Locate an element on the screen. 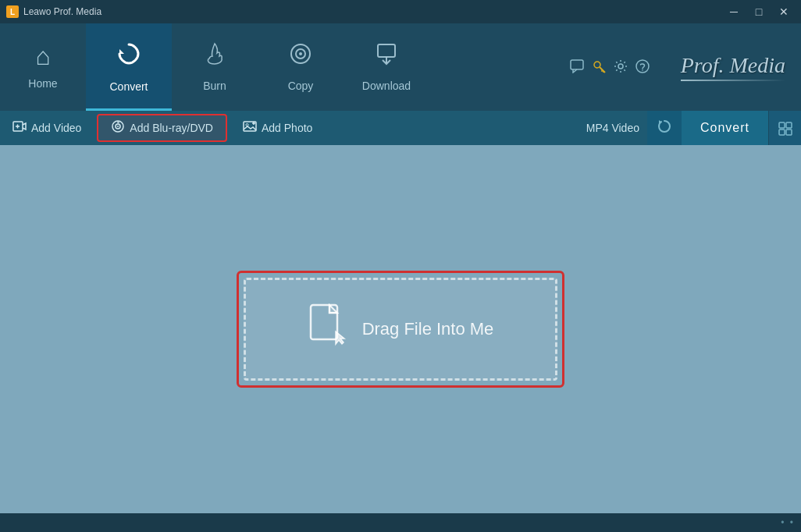  toolbar-row: Add Video Add Blu-ray/DVD Add Photo is located at coordinates (400, 128).